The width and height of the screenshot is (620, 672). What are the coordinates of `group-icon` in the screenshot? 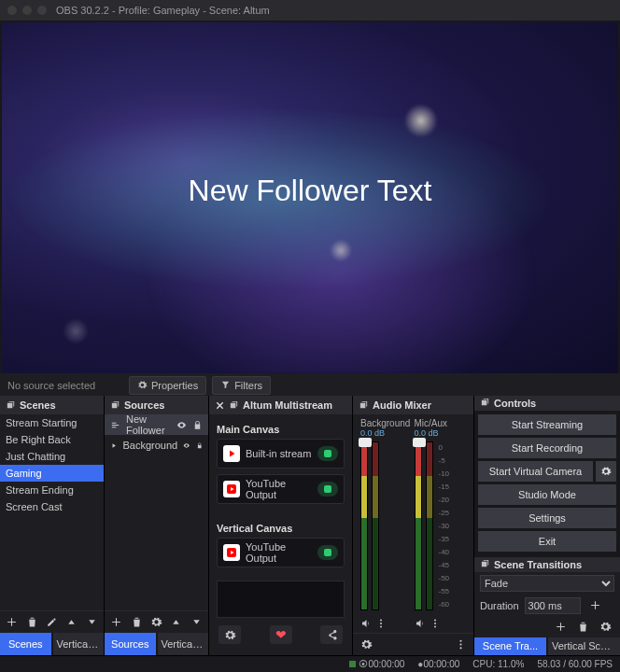 It's located at (116, 426).